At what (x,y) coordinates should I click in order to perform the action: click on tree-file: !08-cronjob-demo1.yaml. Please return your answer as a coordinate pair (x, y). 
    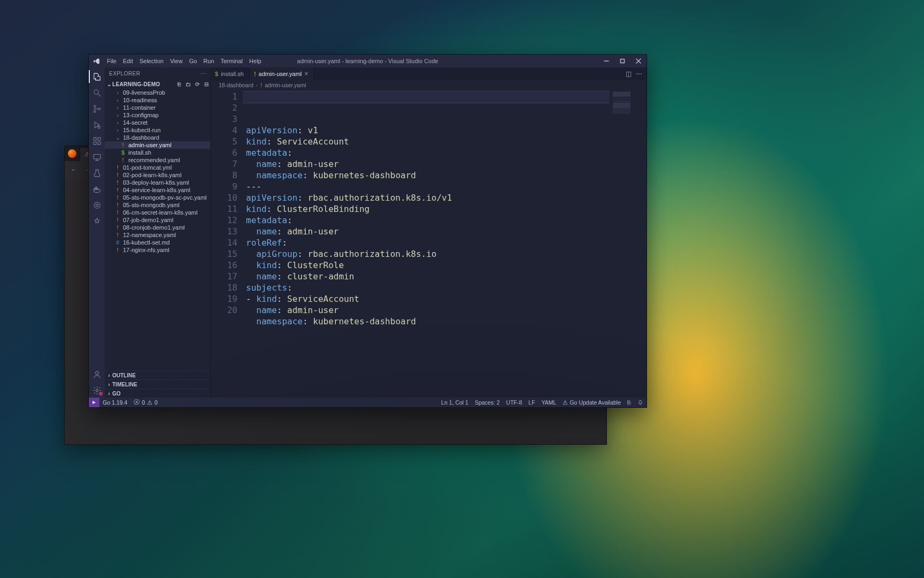
    Looking at the image, I should click on (157, 227).